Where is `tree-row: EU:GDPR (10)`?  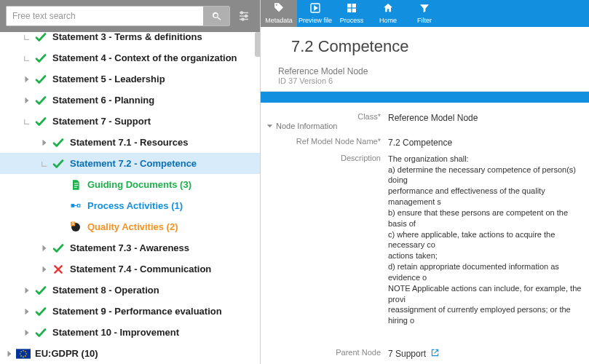
tree-row: EU:GDPR (10) is located at coordinates (130, 354).